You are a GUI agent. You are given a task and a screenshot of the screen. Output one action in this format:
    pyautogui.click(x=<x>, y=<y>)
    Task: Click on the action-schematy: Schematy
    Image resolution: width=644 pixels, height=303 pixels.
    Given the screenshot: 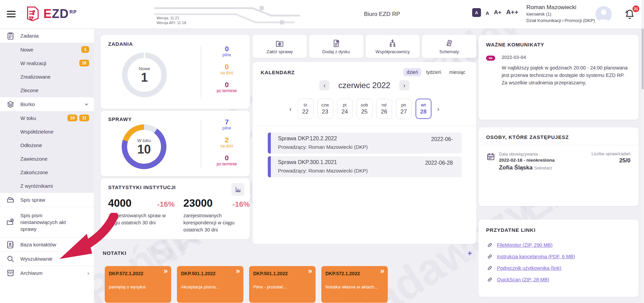 What is the action you would take?
    pyautogui.click(x=449, y=46)
    